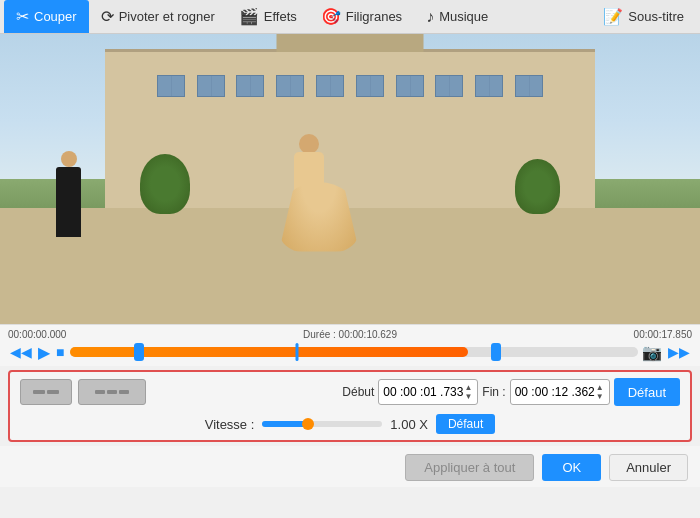 The image size is (700, 518). I want to click on speed-value: 1.00 X, so click(409, 424).